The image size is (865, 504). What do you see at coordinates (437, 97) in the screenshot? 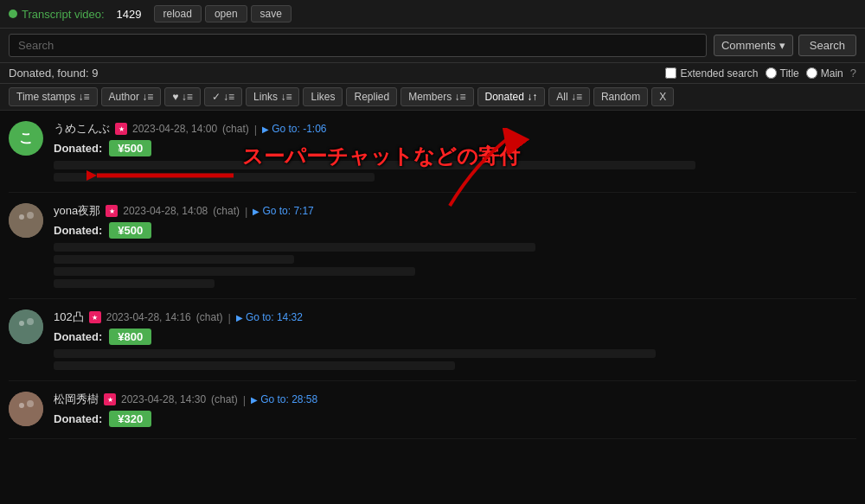
I see `members-button: Members ↓≡` at bounding box center [437, 97].